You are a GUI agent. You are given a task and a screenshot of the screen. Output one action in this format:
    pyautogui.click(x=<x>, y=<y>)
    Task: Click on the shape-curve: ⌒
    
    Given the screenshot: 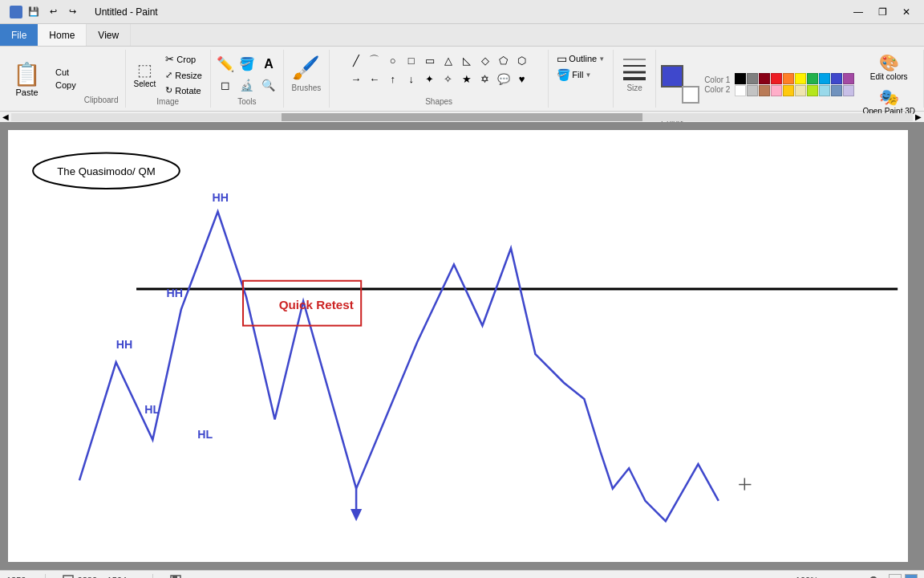 What is the action you would take?
    pyautogui.click(x=375, y=60)
    